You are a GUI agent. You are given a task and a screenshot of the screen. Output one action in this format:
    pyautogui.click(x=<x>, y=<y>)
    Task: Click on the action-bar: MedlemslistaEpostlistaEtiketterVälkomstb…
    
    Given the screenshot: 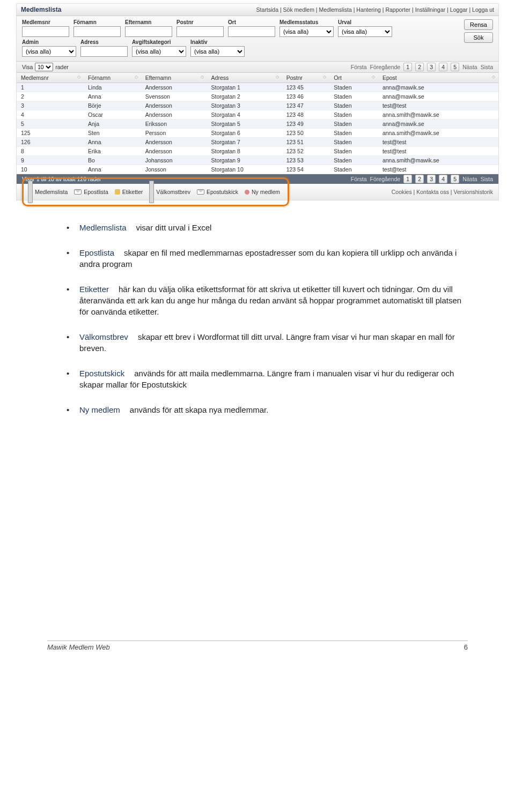 What is the action you would take?
    pyautogui.click(x=258, y=192)
    